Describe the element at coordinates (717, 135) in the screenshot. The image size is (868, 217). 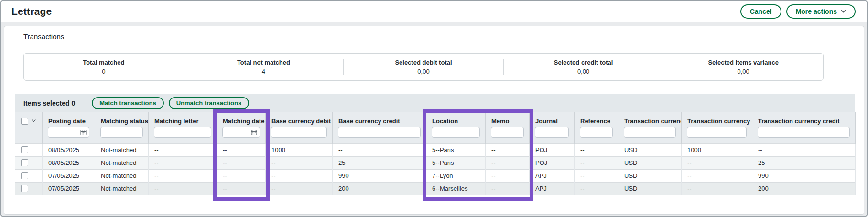
I see `filter-cell-transaction-currency-debit` at that location.